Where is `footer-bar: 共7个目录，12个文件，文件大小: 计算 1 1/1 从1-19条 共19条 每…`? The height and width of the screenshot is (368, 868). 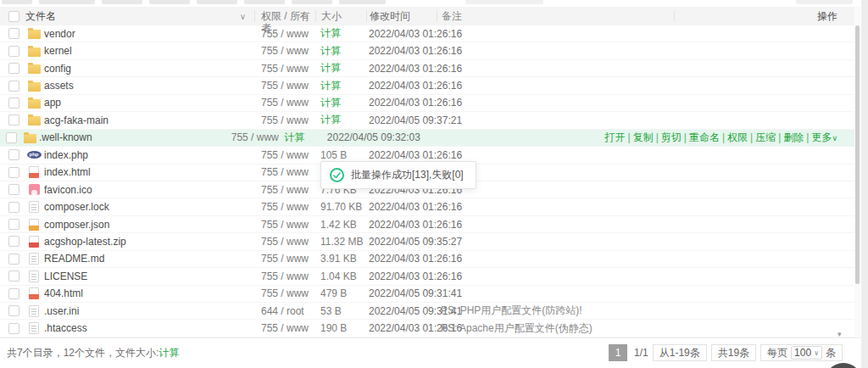
footer-bar: 共7个目录，12个文件，文件大小: 计算 1 1/1 从1-19条 共19条 每… is located at coordinates (431, 353).